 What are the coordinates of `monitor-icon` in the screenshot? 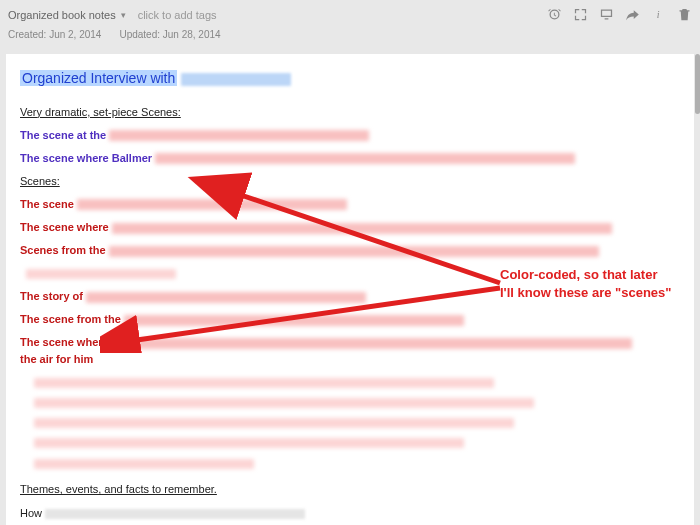 It's located at (606, 14).